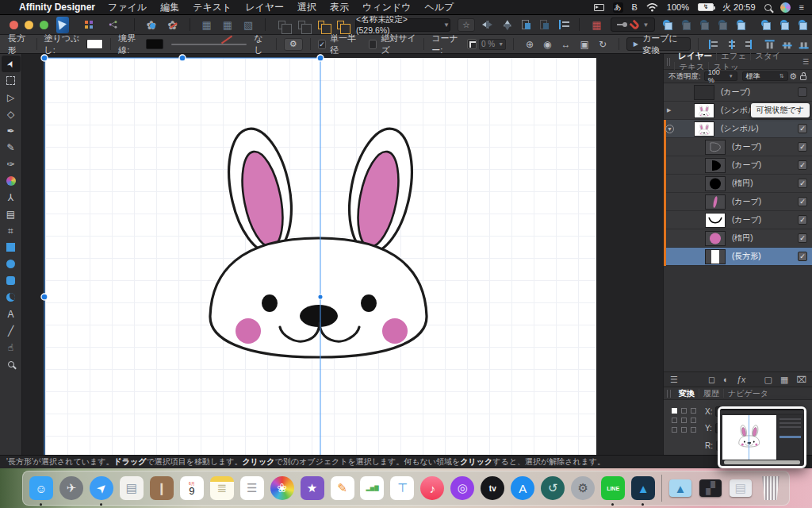 The image size is (812, 508). Describe the element at coordinates (506, 25) in the screenshot. I see `flip-vertical-icon` at that location.